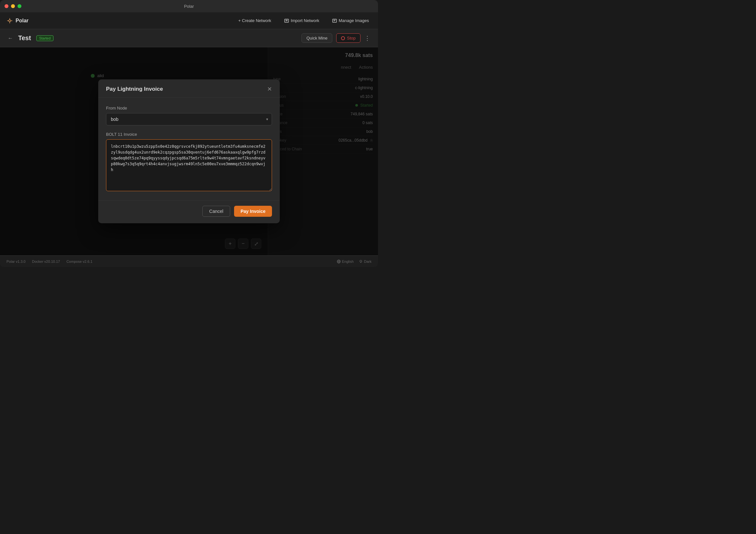  Describe the element at coordinates (216, 211) in the screenshot. I see `cancel-button: Cancel` at that location.